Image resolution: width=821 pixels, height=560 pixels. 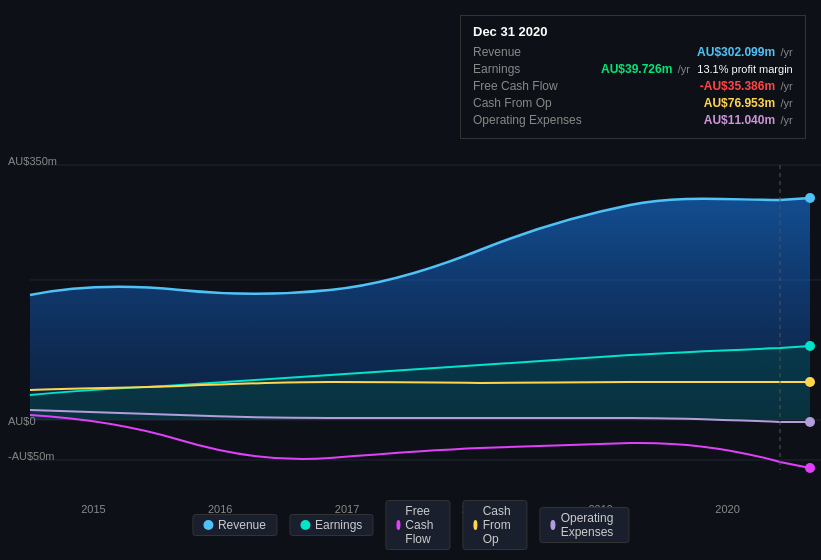 What do you see at coordinates (31, 456) in the screenshot?
I see `y-axis-neg: -AU$50m` at bounding box center [31, 456].